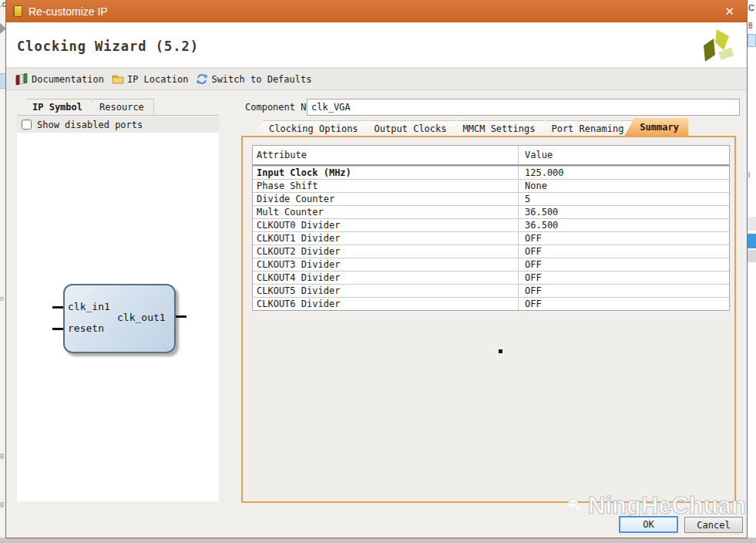 Image resolution: width=756 pixels, height=543 pixels. What do you see at coordinates (118, 108) in the screenshot?
I see `left-panel-tabbar: IP Symbol Resource` at bounding box center [118, 108].